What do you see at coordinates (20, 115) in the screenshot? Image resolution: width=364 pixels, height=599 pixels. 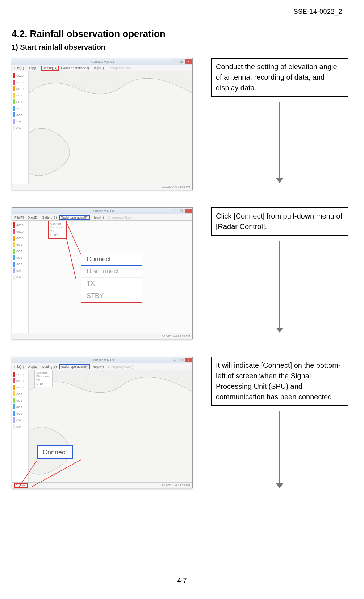 I see `palette-item: >10.0` at bounding box center [20, 115].